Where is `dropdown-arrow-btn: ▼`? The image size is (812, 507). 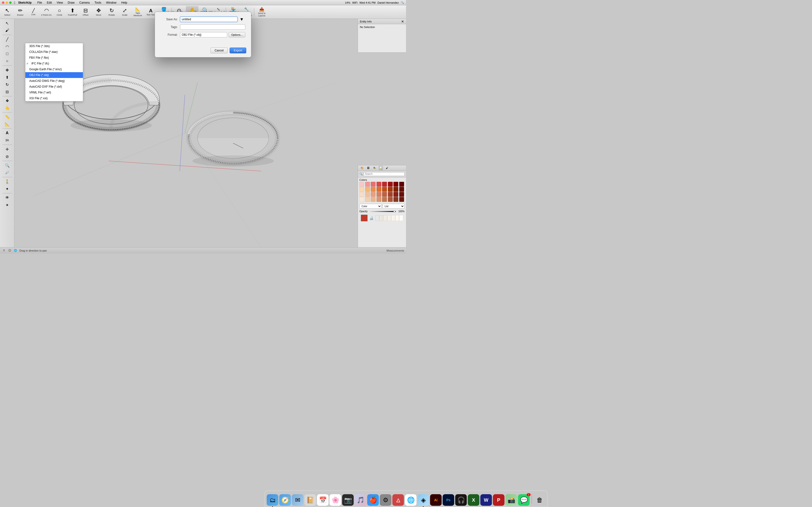 dropdown-arrow-btn: ▼ is located at coordinates (242, 19).